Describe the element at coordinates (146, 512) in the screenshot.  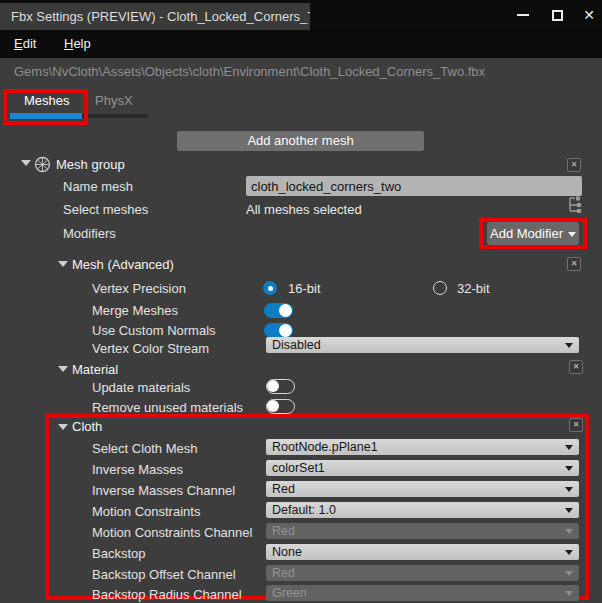
I see `motion-constraints-label: Motion Constraints` at that location.